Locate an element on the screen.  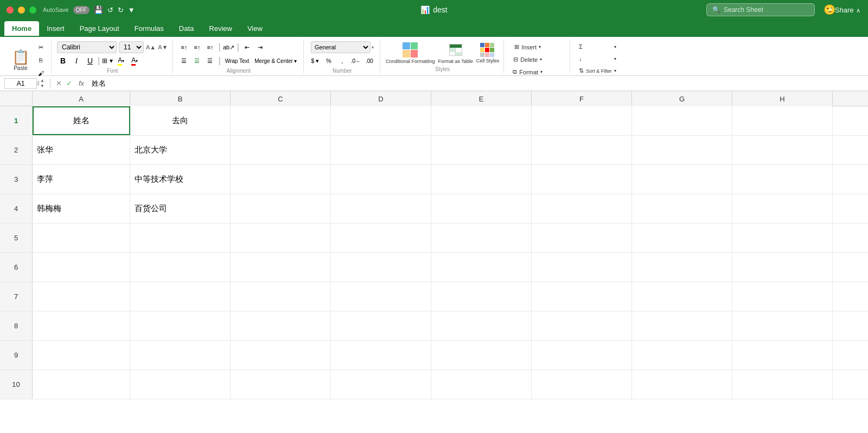
font-color-button: A▾ is located at coordinates (135, 61).